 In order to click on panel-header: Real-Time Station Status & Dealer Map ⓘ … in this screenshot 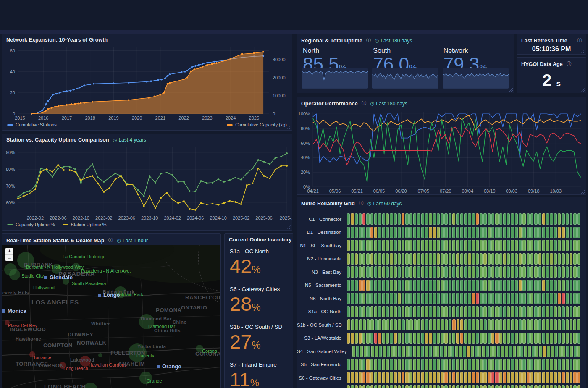, I will do `click(111, 239)`.